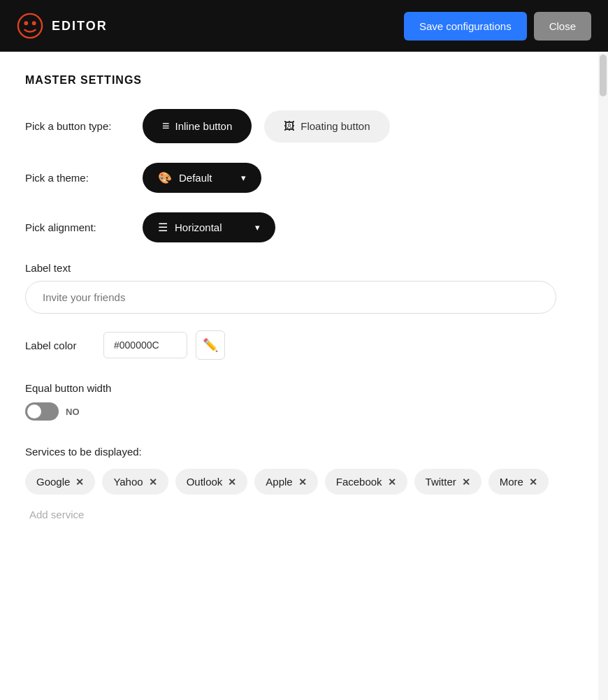  I want to click on chip-more-remove: ✕, so click(533, 482).